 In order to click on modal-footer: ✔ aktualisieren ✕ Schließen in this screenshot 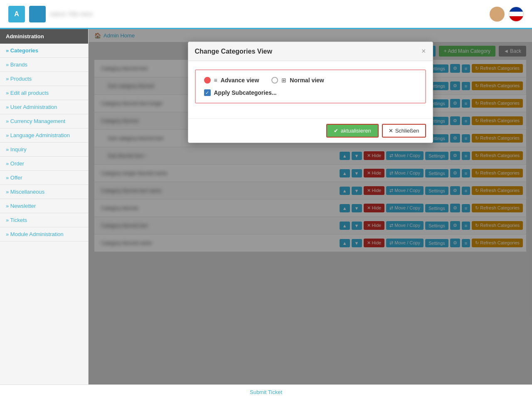, I will do `click(310, 131)`.